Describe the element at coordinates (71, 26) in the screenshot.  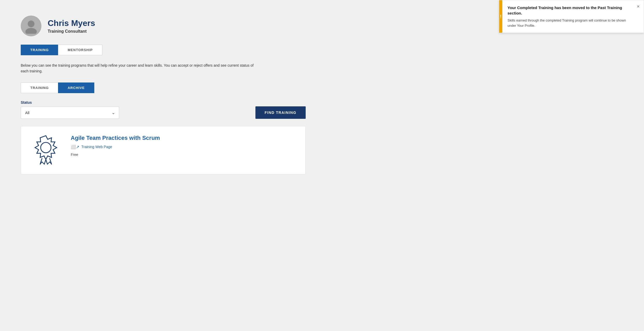
I see `profile-info: Chris Myers Training Consultant` at that location.